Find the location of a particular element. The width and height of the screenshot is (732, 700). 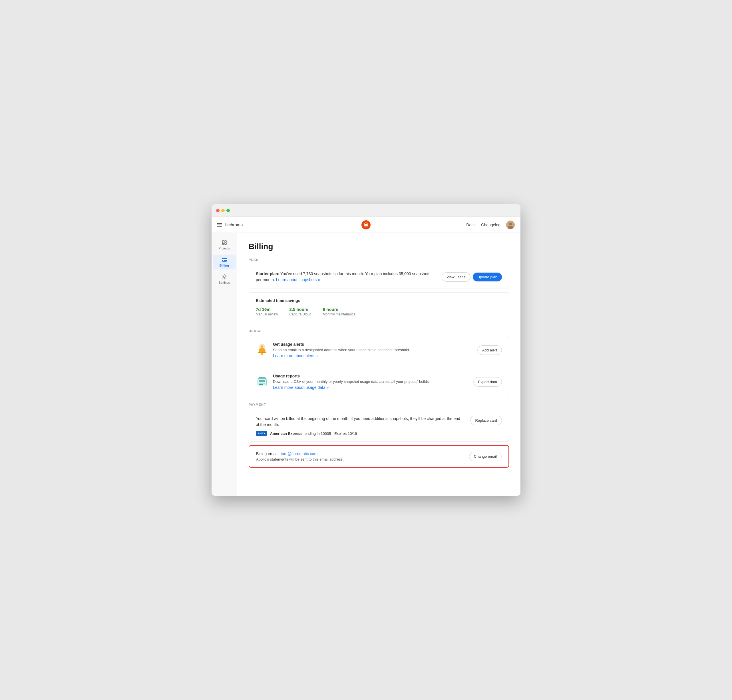

sidebar-item-label-settings: Settings is located at coordinates (224, 283).